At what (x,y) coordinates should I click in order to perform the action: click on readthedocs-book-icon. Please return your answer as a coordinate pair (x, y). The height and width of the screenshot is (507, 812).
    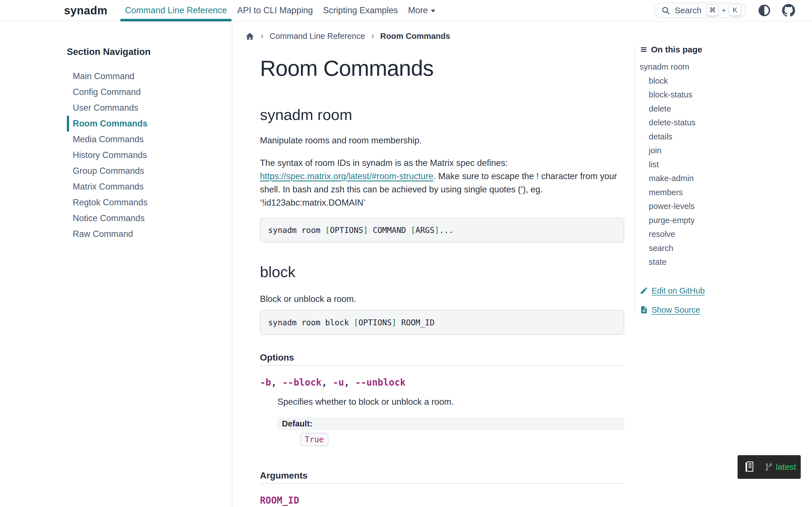
    Looking at the image, I should click on (749, 467).